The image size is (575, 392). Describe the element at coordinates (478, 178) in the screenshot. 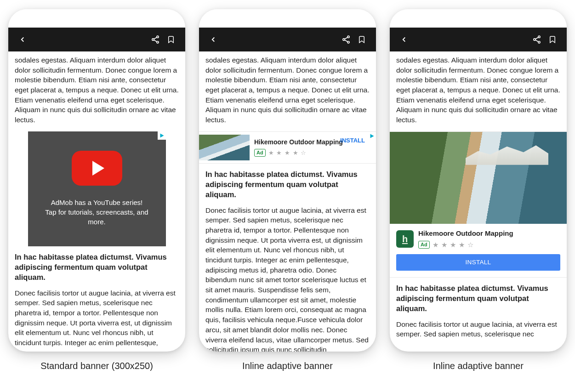

I see `ad-hero-image` at that location.